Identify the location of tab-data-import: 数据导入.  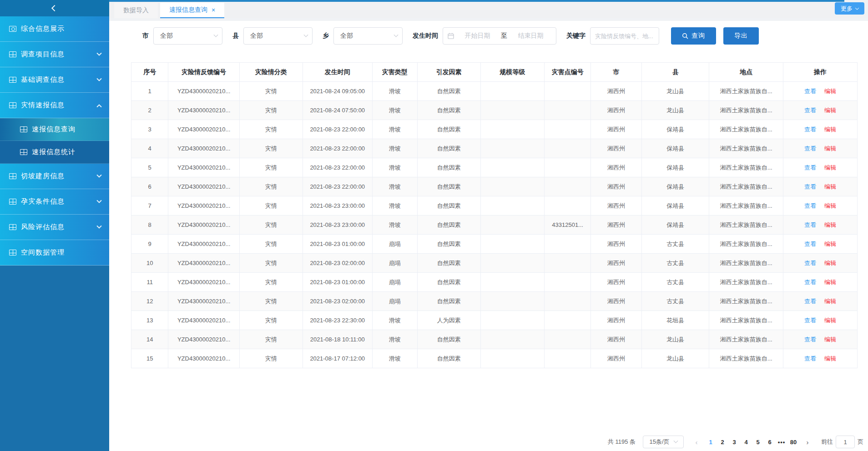
(136, 10).